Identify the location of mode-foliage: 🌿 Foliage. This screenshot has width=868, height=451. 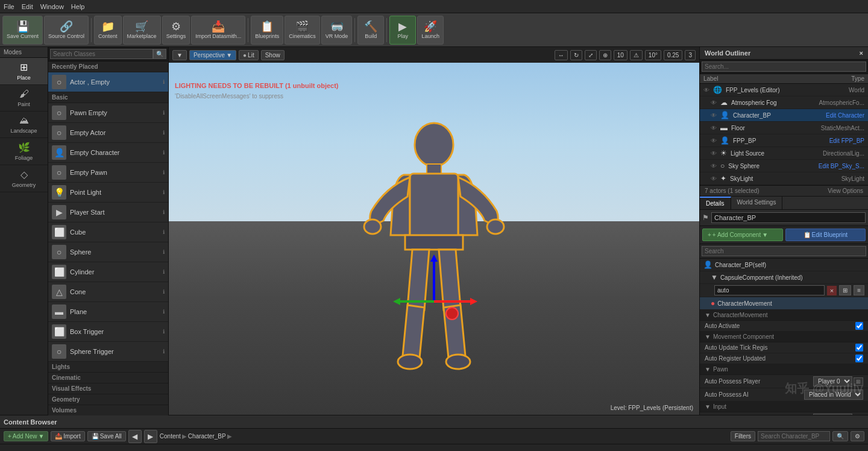
(24, 152).